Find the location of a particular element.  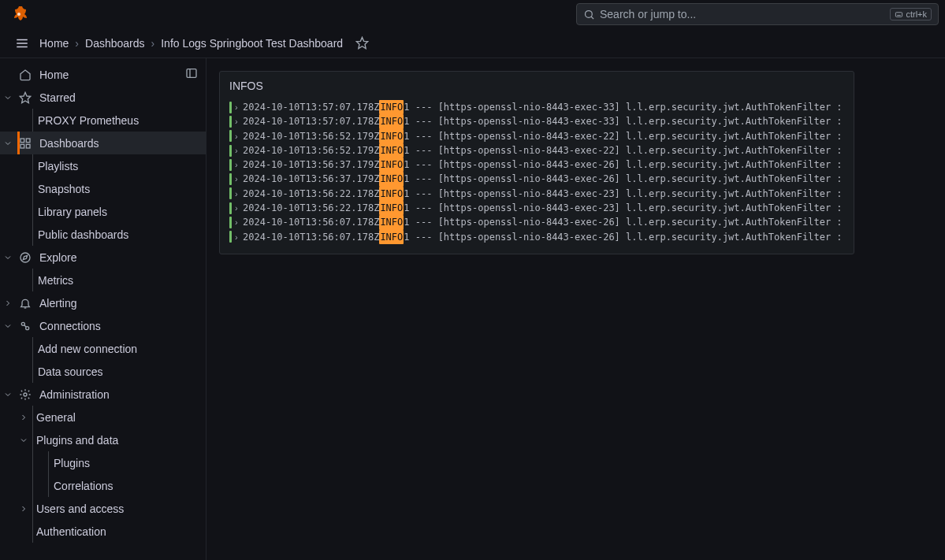

log-timestamp: 2024-10-10T13:57:07.178Z is located at coordinates (311, 107).